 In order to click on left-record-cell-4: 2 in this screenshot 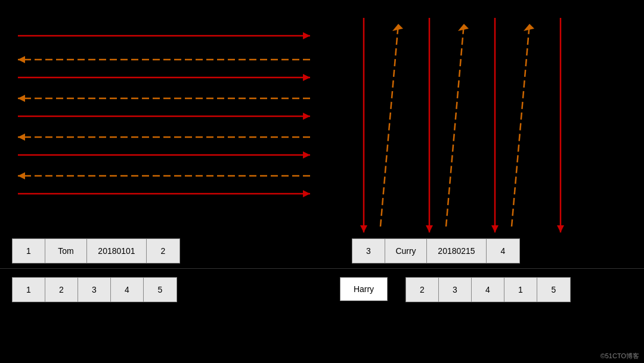, I will do `click(163, 251)`.